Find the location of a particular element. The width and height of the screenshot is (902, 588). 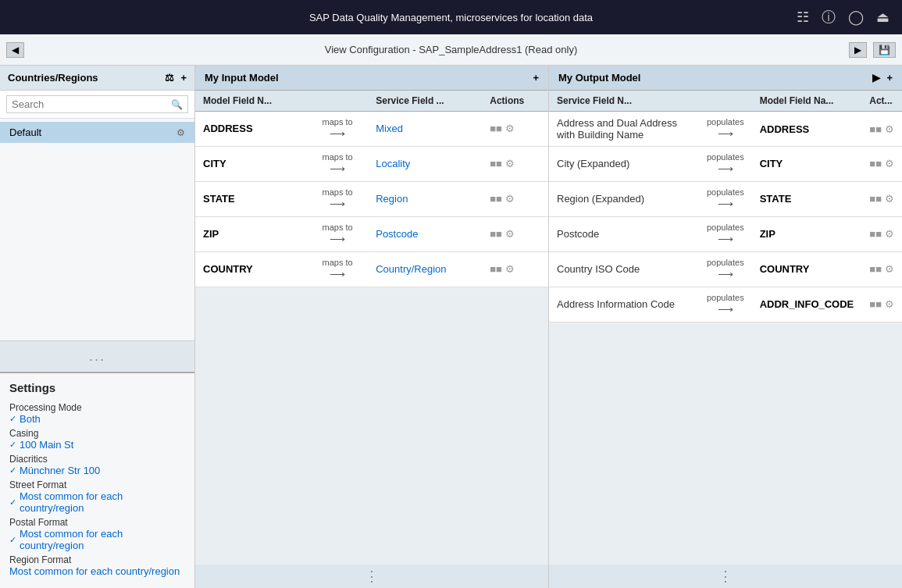

sub-header-right-icons: ▶ 💾 is located at coordinates (872, 50).